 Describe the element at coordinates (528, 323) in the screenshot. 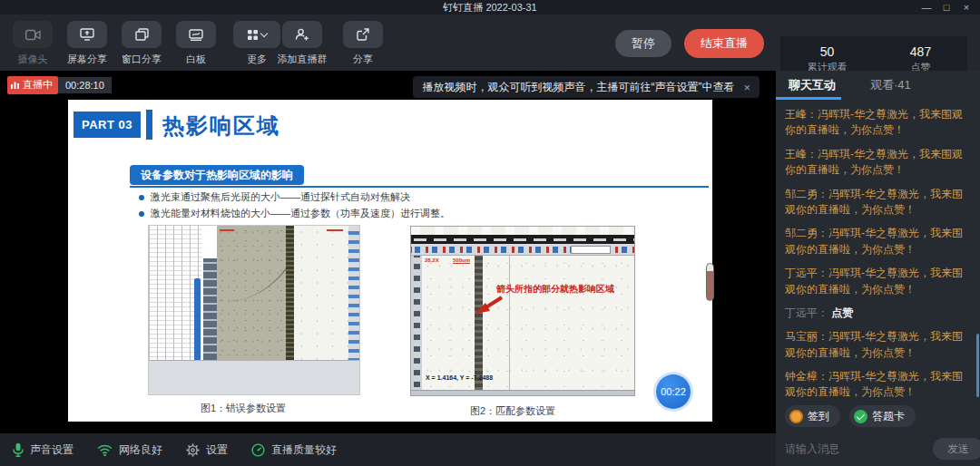

I see `figure2-canvas: 28.2X 500um 箭头所指的部分就热影响区域 X = 1.4164, Y …` at that location.